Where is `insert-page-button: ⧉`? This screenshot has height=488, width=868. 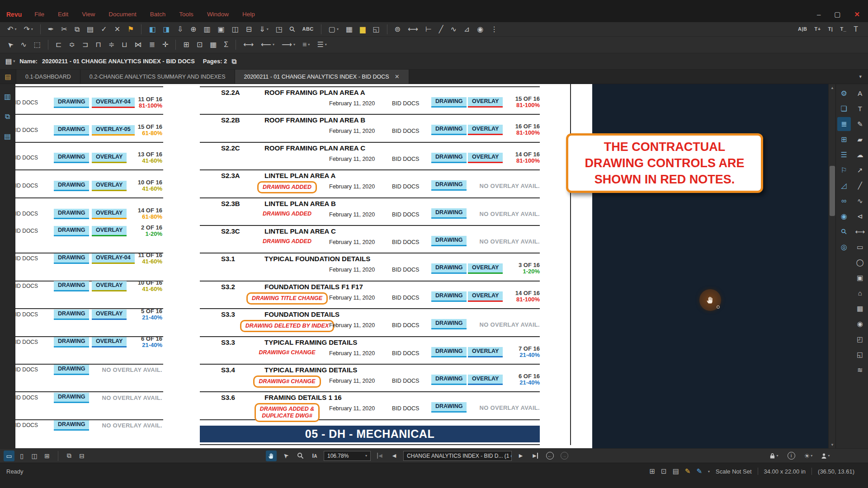
insert-page-button: ⧉ is located at coordinates (69, 456).